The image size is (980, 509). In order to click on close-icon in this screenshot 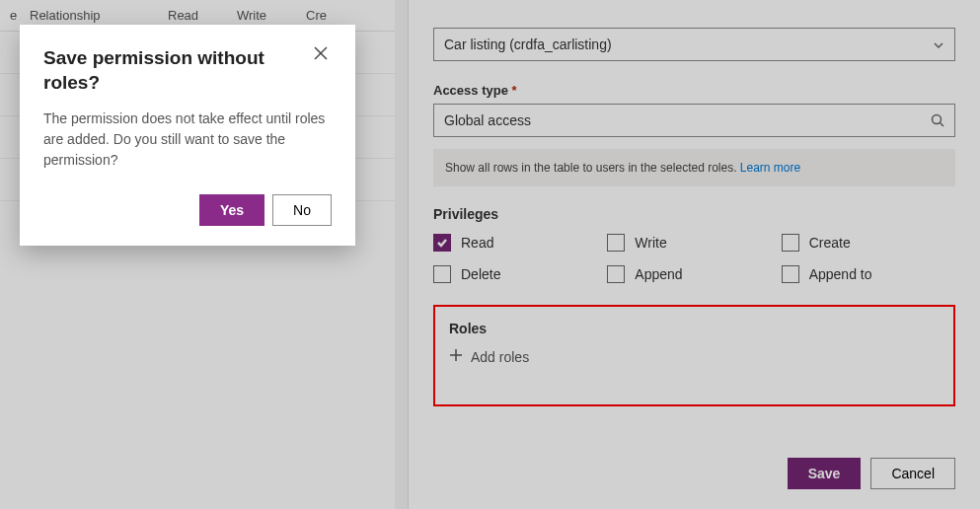, I will do `click(323, 55)`.